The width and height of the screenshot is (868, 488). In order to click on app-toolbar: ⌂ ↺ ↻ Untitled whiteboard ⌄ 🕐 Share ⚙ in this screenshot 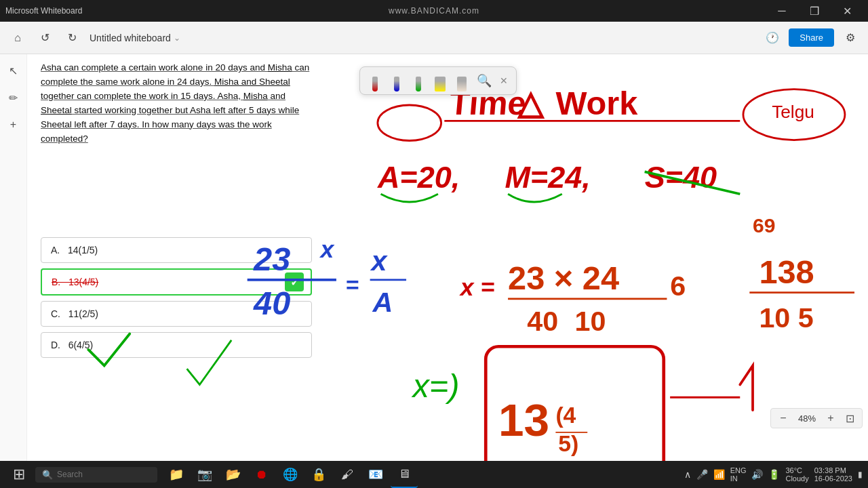, I will do `click(434, 38)`.